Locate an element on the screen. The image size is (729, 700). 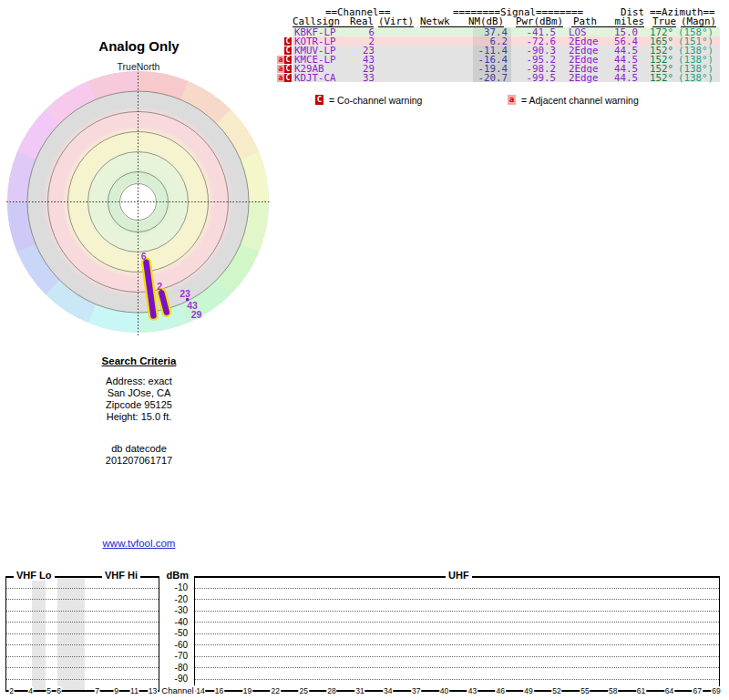
channel-tick-label: 16 is located at coordinates (219, 691).